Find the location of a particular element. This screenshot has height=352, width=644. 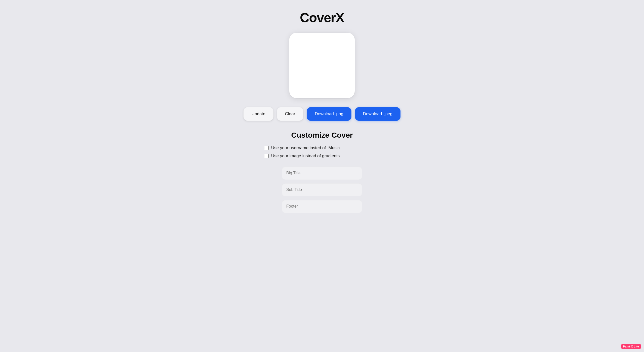

checkbox-username-text: Use your username insted of Music is located at coordinates (305, 148).